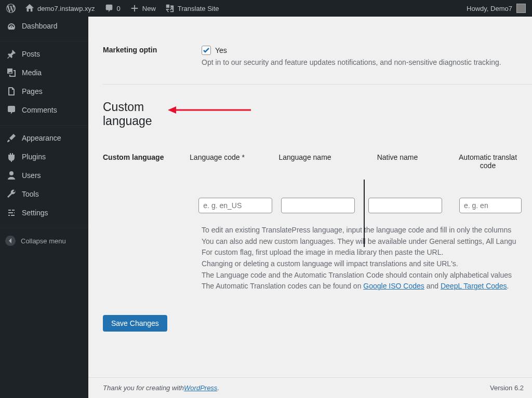 This screenshot has height=398, width=532. I want to click on sidebar-item-dashboard: Dashboard, so click(44, 26).